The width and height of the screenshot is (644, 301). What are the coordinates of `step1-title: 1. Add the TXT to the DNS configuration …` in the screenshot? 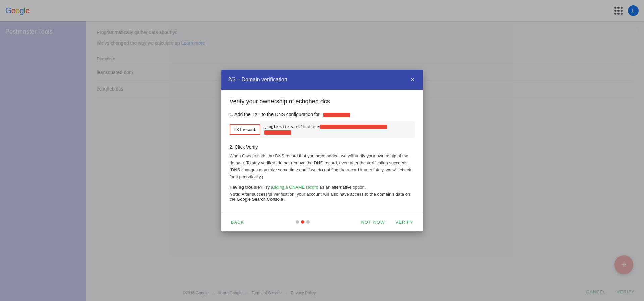 It's located at (322, 114).